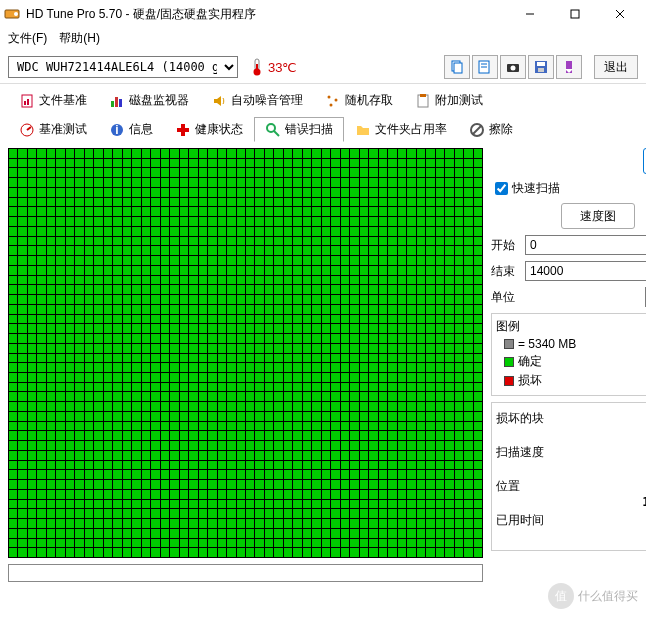 This screenshot has width=646, height=617. I want to click on menubar: 文件(F) 帮助(H), so click(323, 40).